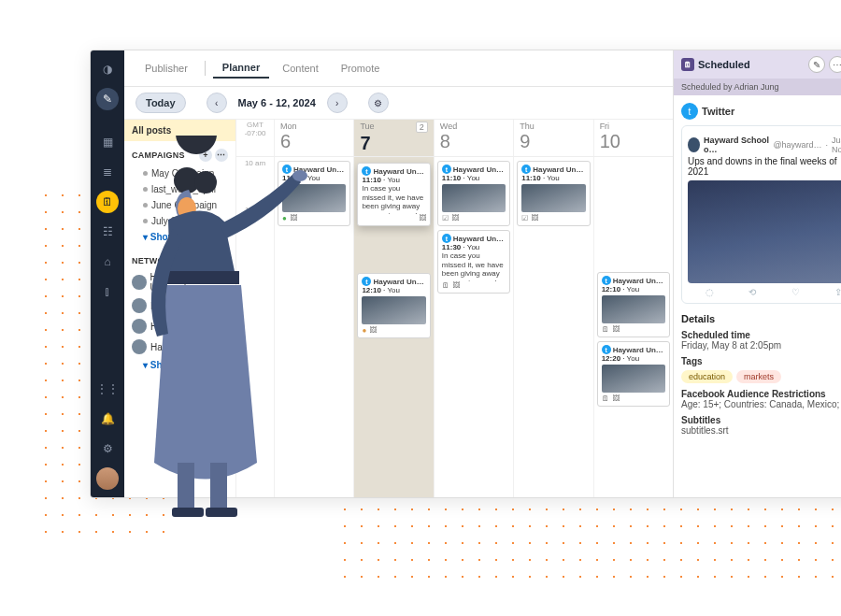  What do you see at coordinates (215, 337) in the screenshot?
I see `person-illustration` at bounding box center [215, 337].